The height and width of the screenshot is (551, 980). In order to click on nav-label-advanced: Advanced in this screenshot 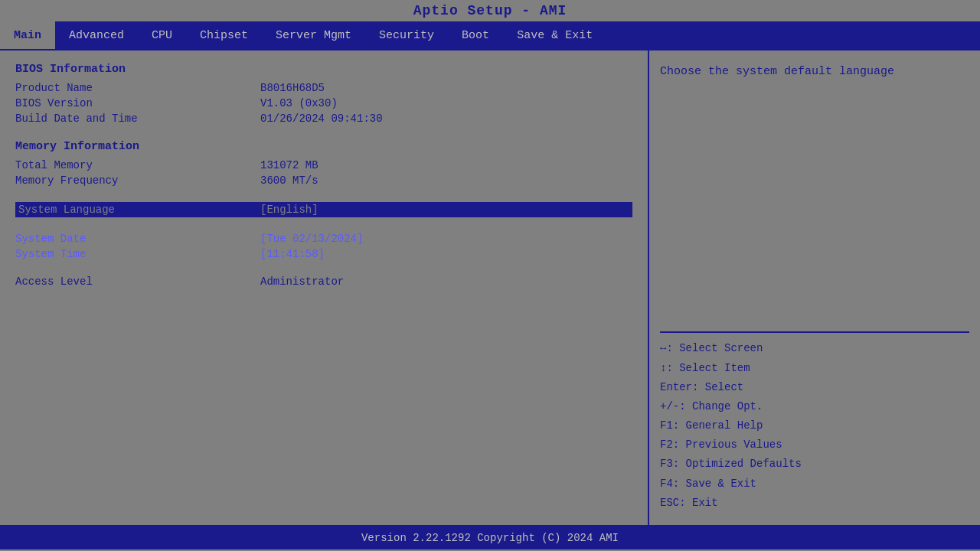, I will do `click(96, 35)`.